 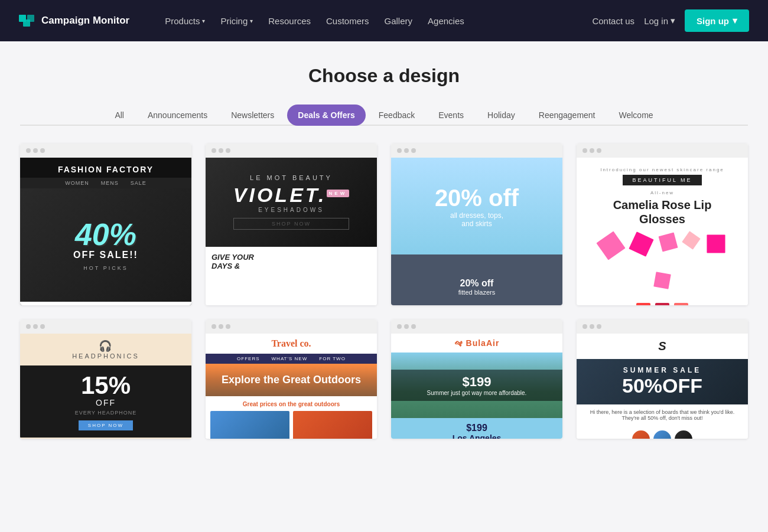 I want to click on spring-percent: 20% off all dresses, tops,and skirts, so click(x=477, y=207).